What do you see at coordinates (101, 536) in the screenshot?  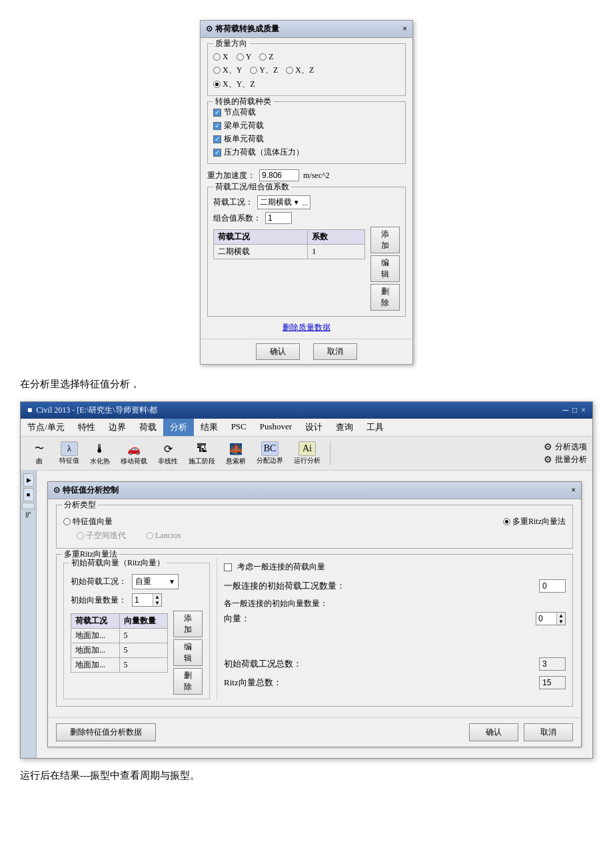 I see `radio-subspace: 子空间迭代` at bounding box center [101, 536].